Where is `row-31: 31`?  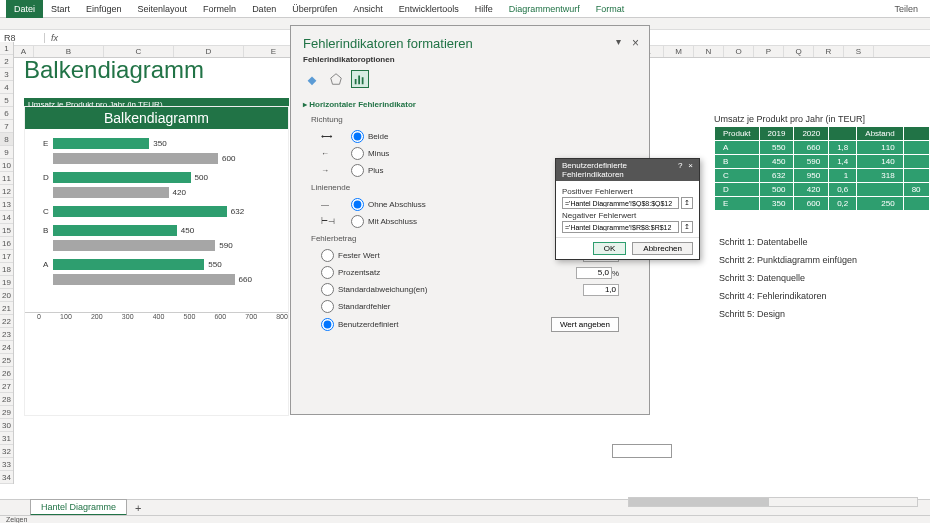 row-31: 31 is located at coordinates (6, 438).